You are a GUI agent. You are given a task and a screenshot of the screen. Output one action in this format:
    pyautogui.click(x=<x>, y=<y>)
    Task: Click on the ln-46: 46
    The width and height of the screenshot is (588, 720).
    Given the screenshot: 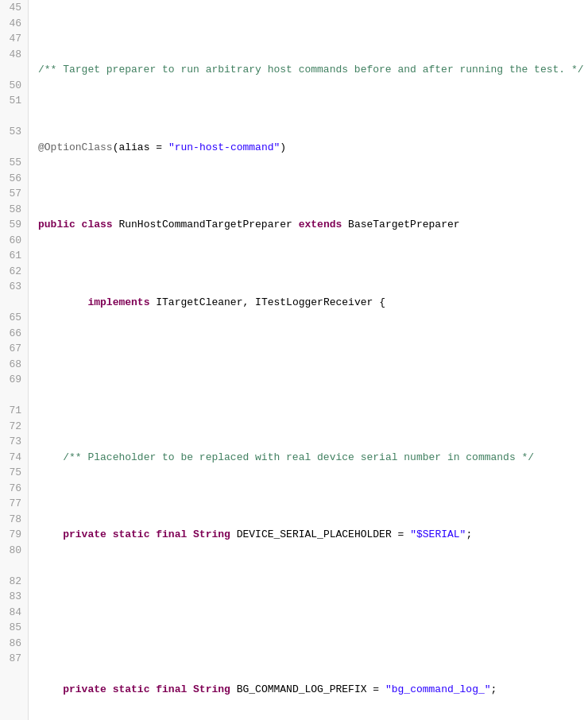 What is the action you would take?
    pyautogui.click(x=14, y=24)
    